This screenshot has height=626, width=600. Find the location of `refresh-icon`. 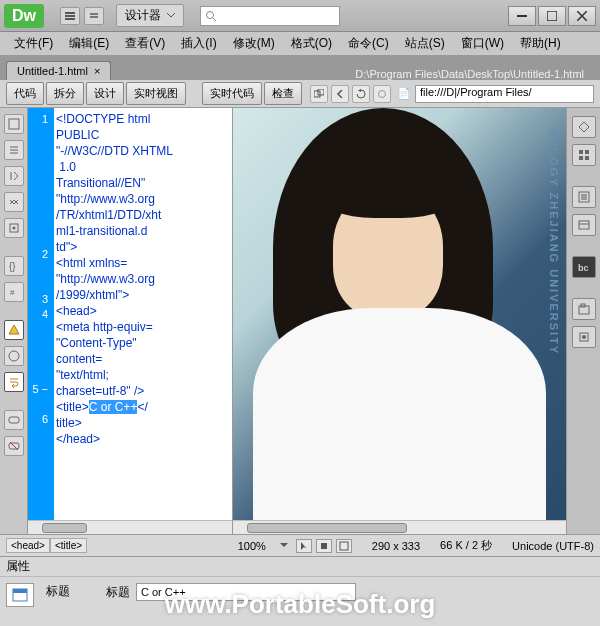

refresh-icon is located at coordinates (361, 94).